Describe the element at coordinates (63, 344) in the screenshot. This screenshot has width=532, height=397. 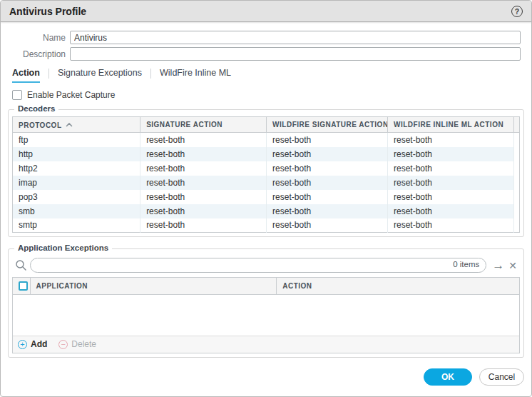
I see `delete-icon: −` at that location.